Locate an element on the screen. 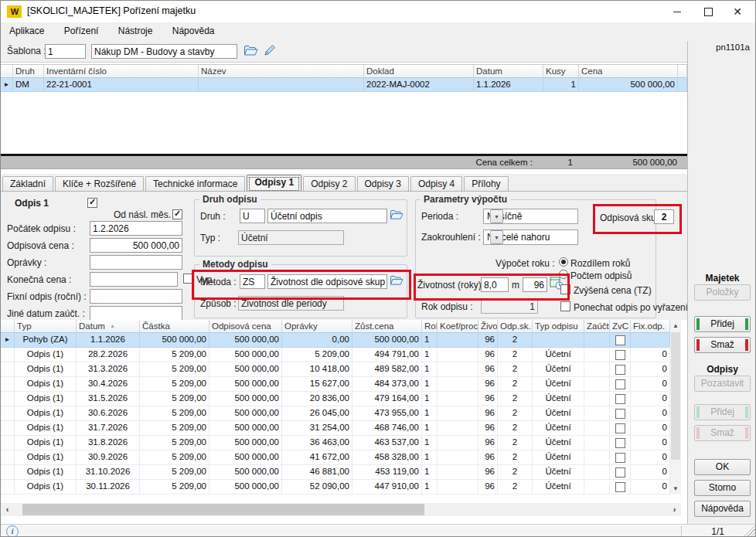 The image size is (756, 537). template-name-input: Nákup DM - Budovy a stavby is located at coordinates (164, 51).